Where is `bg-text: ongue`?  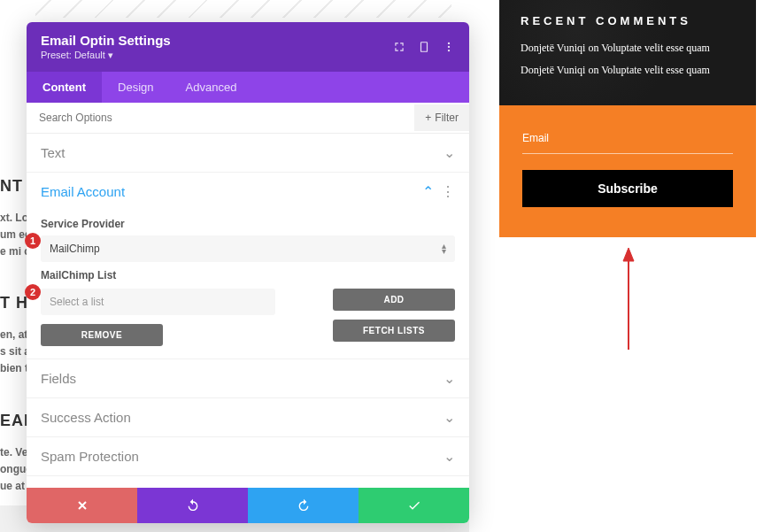 bg-text: ongue is located at coordinates (13, 469).